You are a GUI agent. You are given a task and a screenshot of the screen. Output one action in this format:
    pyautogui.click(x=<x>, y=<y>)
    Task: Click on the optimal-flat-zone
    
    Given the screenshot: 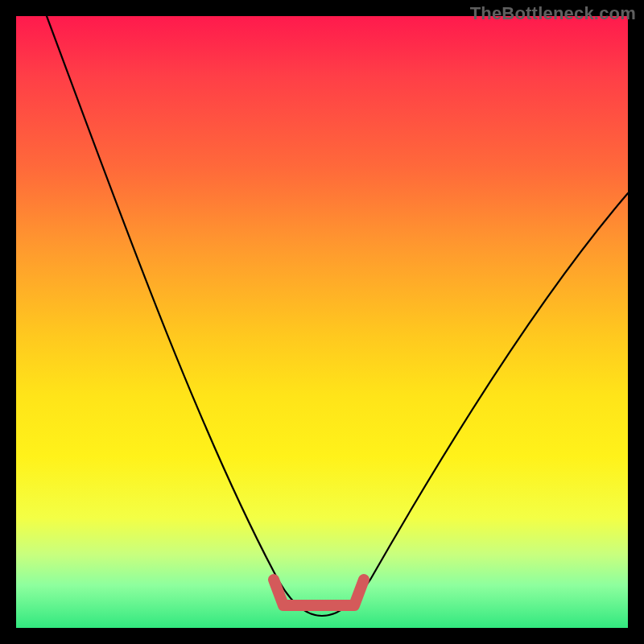 What is the action you would take?
    pyautogui.click(x=319, y=592)
    